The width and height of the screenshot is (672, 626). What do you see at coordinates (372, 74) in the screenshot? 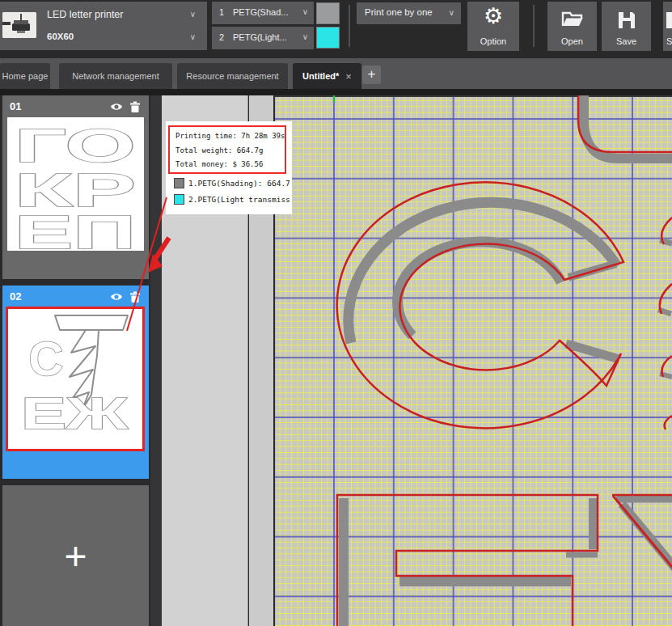
I see `new-tab-button: +` at bounding box center [372, 74].